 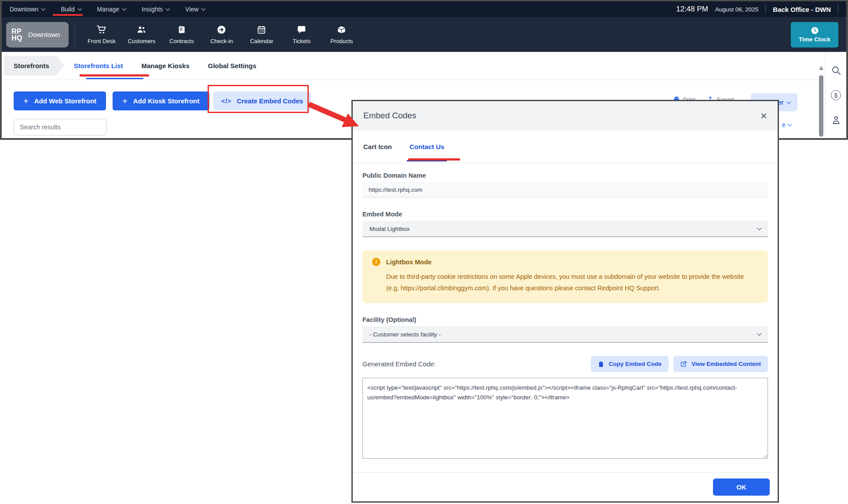 I want to click on document-icon, so click(x=181, y=30).